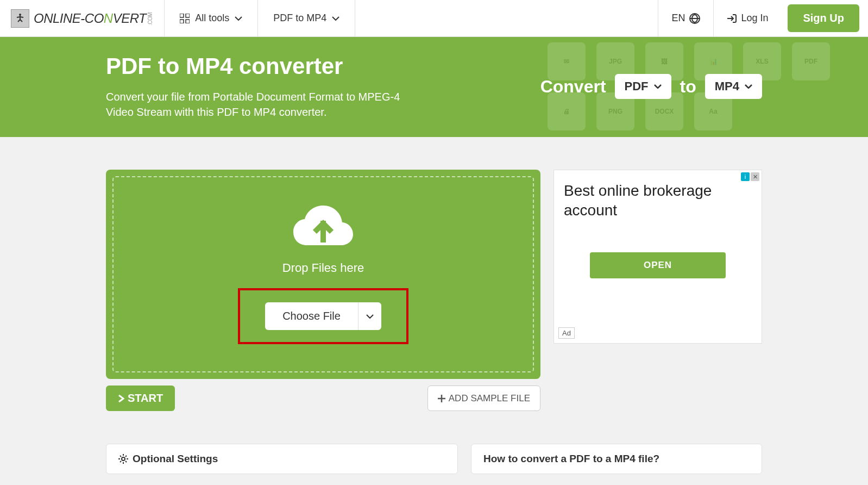  I want to click on page-description: Convert your file from Portable Document…, so click(261, 104).